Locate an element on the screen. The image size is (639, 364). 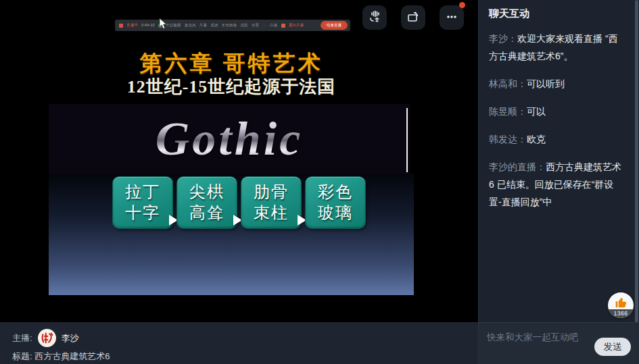
toolbar-item: ··· is located at coordinates (264, 26).